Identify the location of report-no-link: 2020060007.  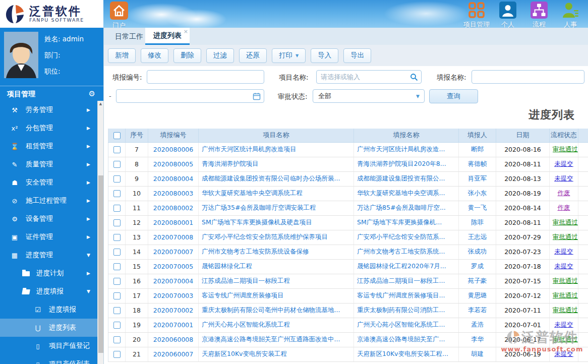
(173, 354).